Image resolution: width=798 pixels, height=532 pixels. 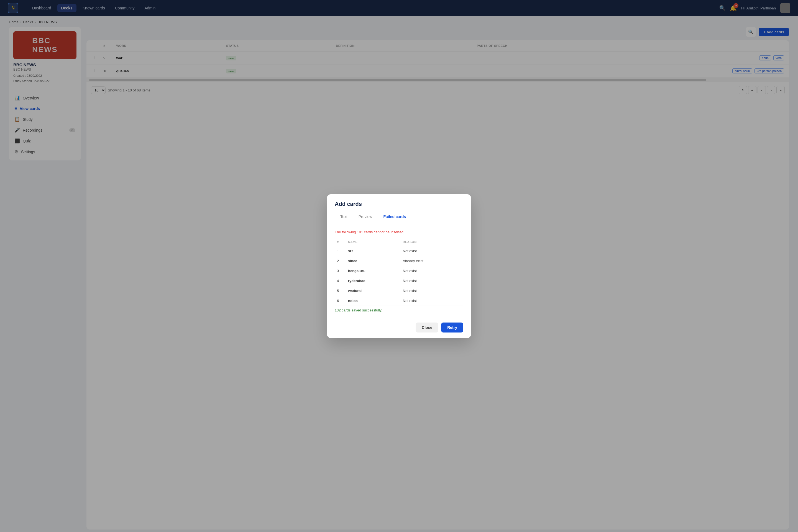 What do you see at coordinates (340, 301) in the screenshot?
I see `failed-row-num: 6` at bounding box center [340, 301].